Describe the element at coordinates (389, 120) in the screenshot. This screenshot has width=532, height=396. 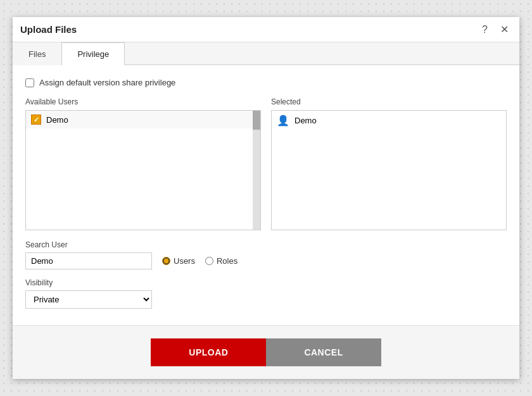
I see `selected-item: 👤 Demo` at that location.